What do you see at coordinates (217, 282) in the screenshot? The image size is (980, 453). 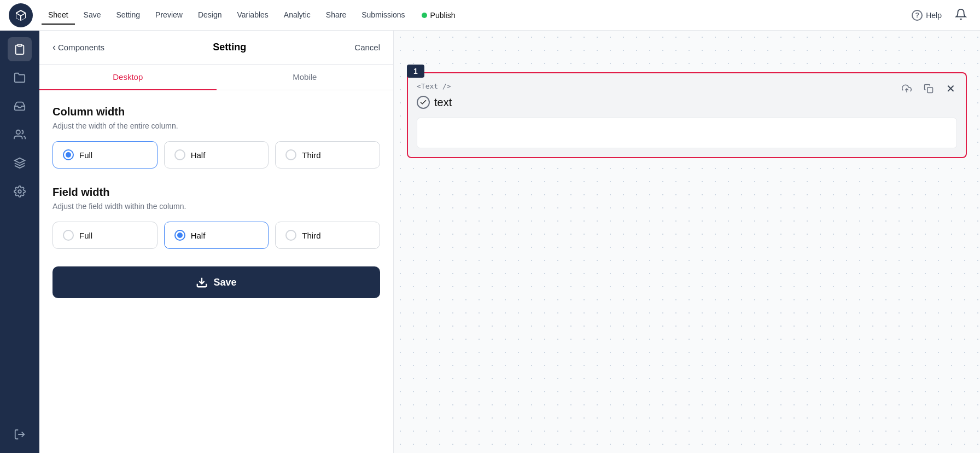 I see `save-button: Save` at bounding box center [217, 282].